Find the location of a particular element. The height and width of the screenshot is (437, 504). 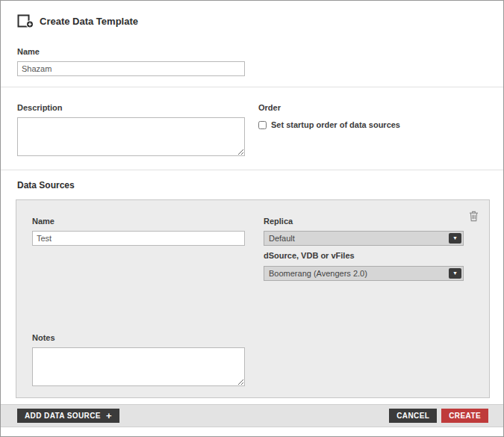

dialog-header: Create Data Template is located at coordinates (78, 21).